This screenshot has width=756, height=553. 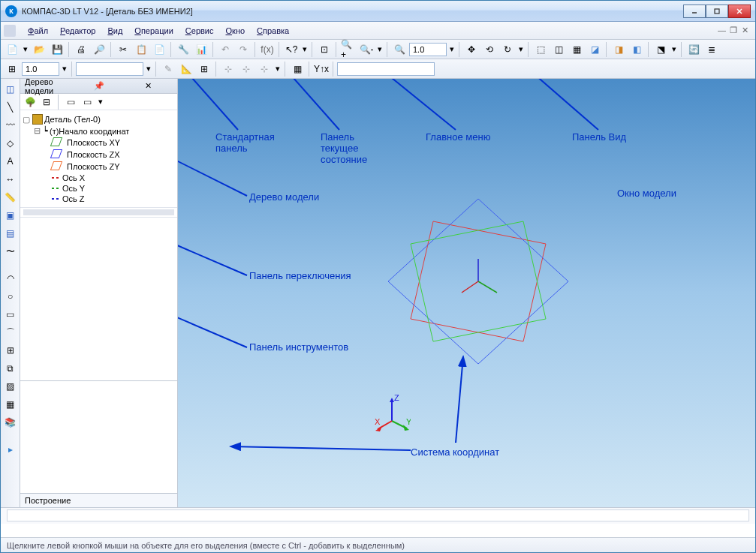 I want to click on mdi-restore-icon: ❐, so click(x=735, y=31).